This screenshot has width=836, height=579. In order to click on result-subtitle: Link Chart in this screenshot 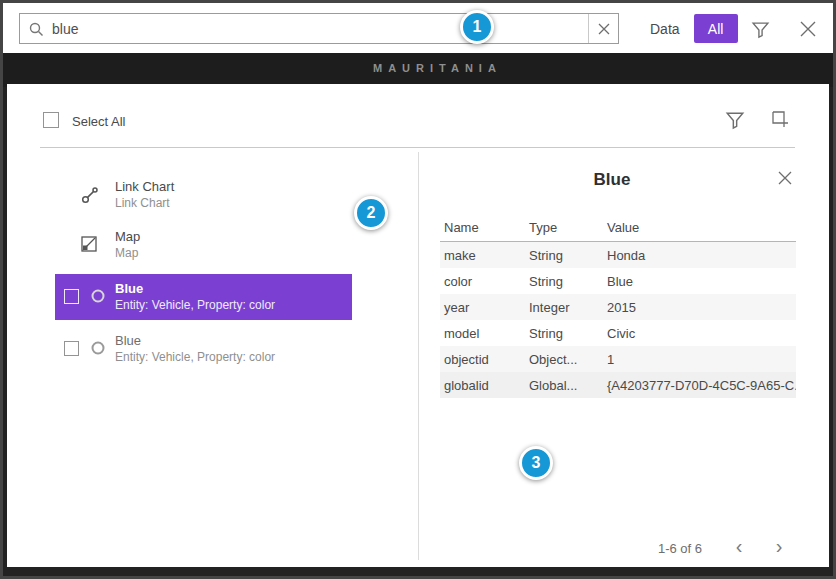, I will do `click(142, 203)`.